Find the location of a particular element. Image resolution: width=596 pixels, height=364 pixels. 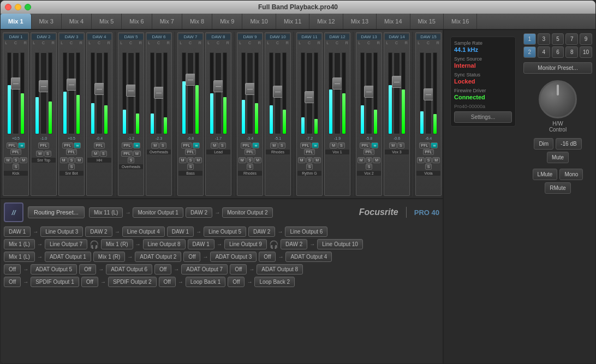

hw-control-knob is located at coordinates (558, 99).